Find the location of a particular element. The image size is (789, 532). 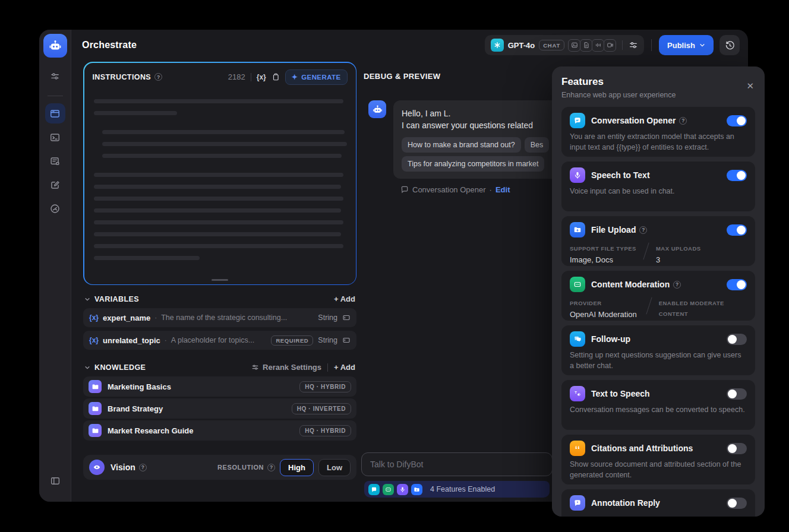

sparkle-icon: ✦ is located at coordinates (295, 77).